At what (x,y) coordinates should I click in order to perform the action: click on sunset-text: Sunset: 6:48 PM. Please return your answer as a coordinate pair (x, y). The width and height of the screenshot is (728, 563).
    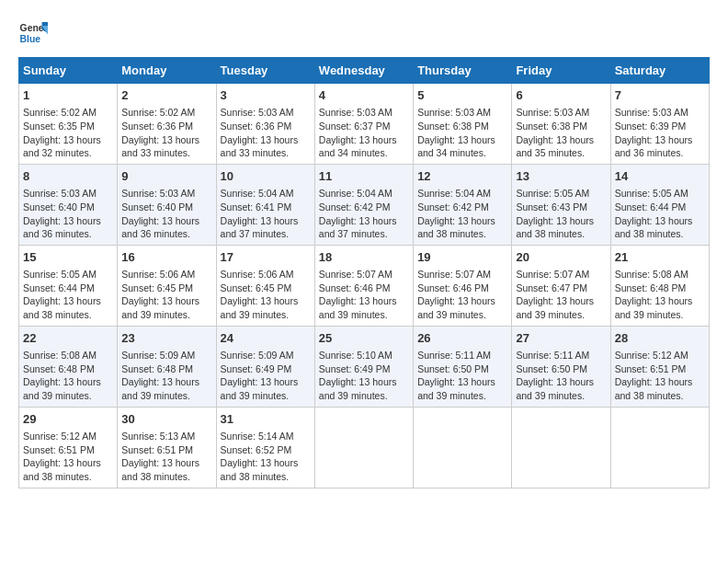
    Looking at the image, I should click on (157, 369).